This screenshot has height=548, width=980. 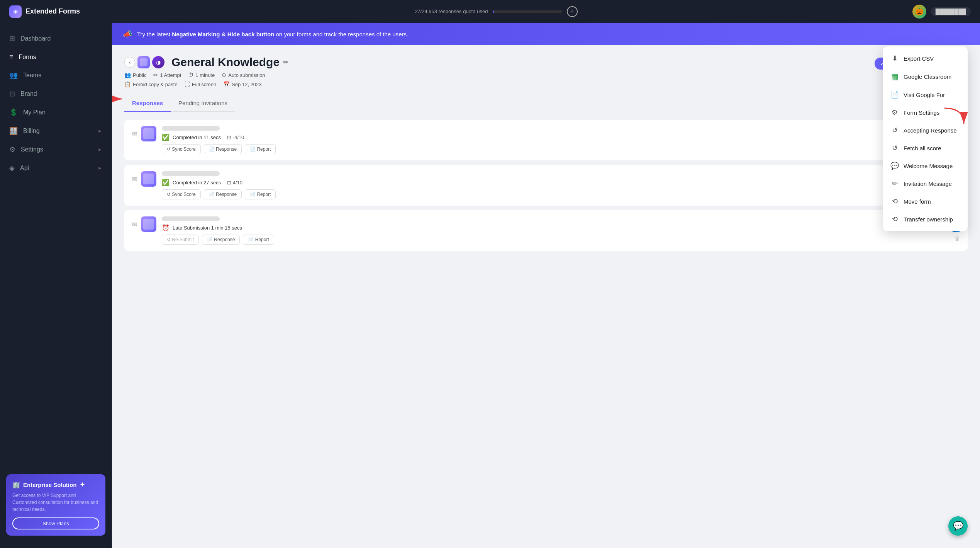 I want to click on meta-forbid: 📋 Forbid copy & paste, so click(x=151, y=84).